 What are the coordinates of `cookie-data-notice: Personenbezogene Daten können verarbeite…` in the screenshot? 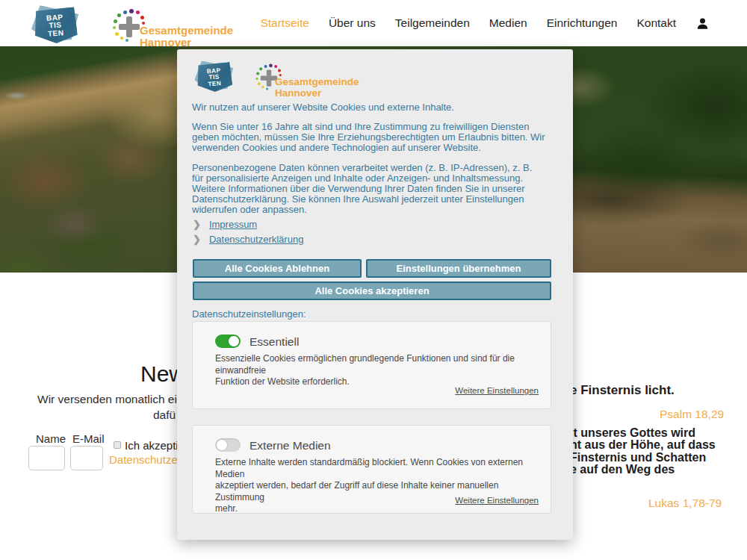 It's located at (376, 189).